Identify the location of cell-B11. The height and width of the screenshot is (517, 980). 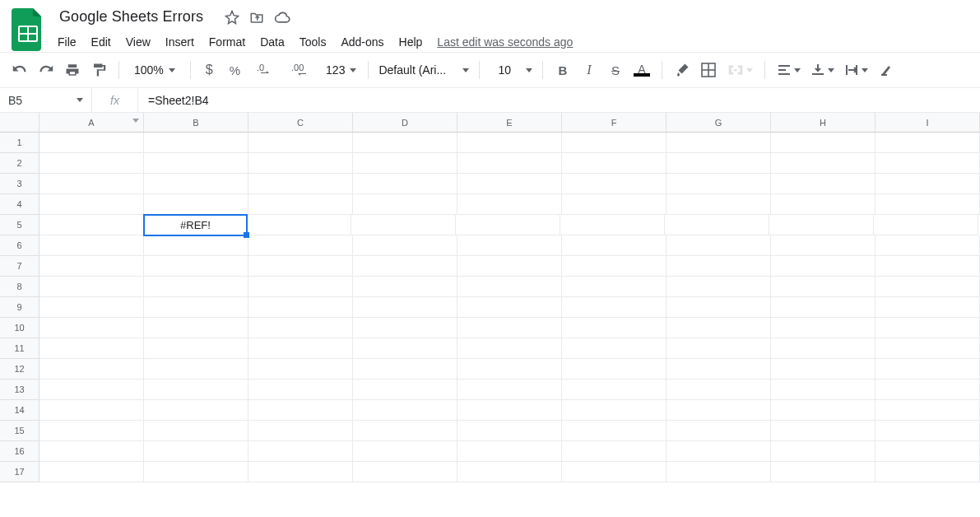
(196, 349).